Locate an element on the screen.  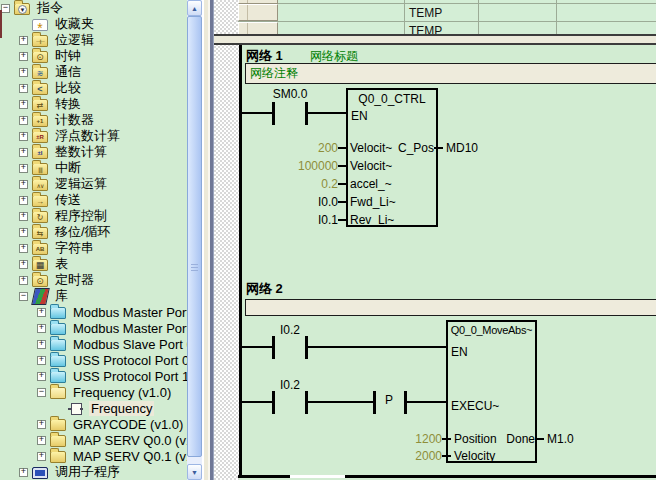
tree-scrollbar: ▲ ▼ is located at coordinates (194, 240).